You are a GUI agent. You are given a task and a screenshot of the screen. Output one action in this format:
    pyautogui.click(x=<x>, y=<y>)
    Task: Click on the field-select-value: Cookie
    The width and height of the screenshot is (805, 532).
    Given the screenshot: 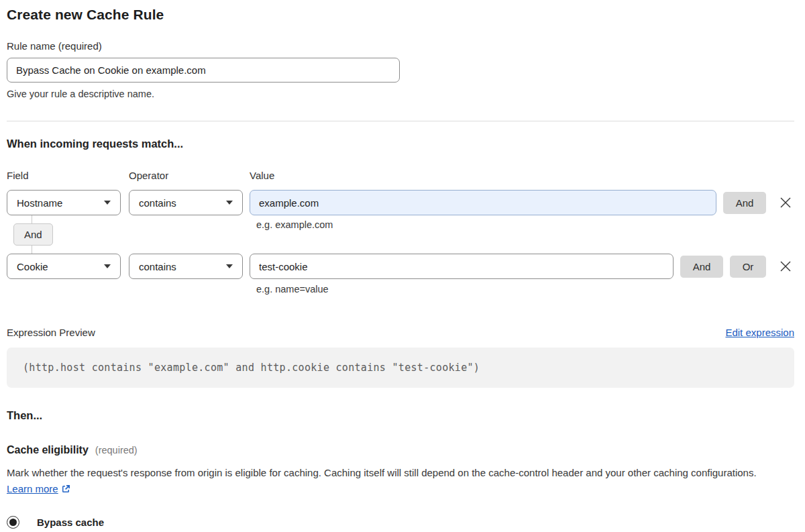 What is the action you would take?
    pyautogui.click(x=32, y=267)
    